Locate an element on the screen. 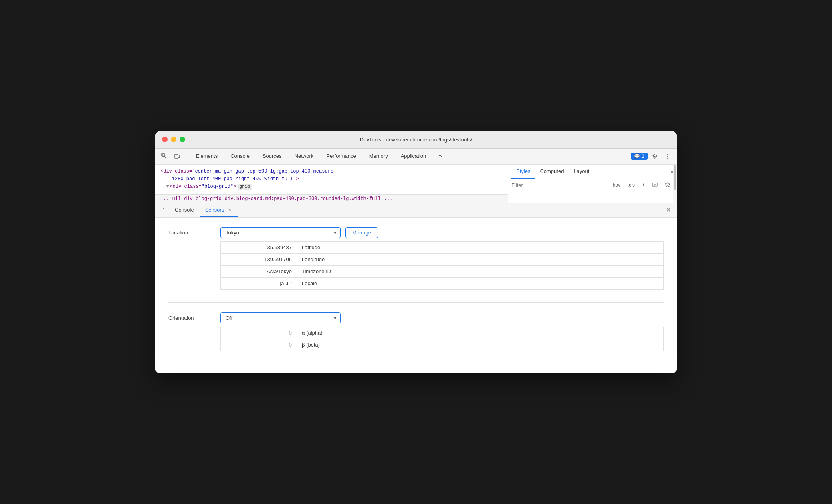 The height and width of the screenshot is (504, 832). inspector-icon is located at coordinates (164, 156).